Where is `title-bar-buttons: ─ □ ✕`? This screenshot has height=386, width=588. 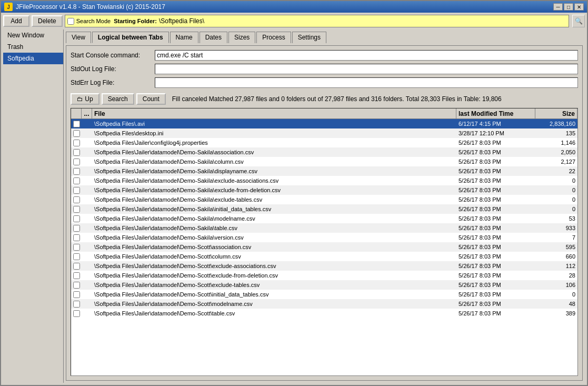 title-bar-buttons: ─ □ ✕ is located at coordinates (569, 7).